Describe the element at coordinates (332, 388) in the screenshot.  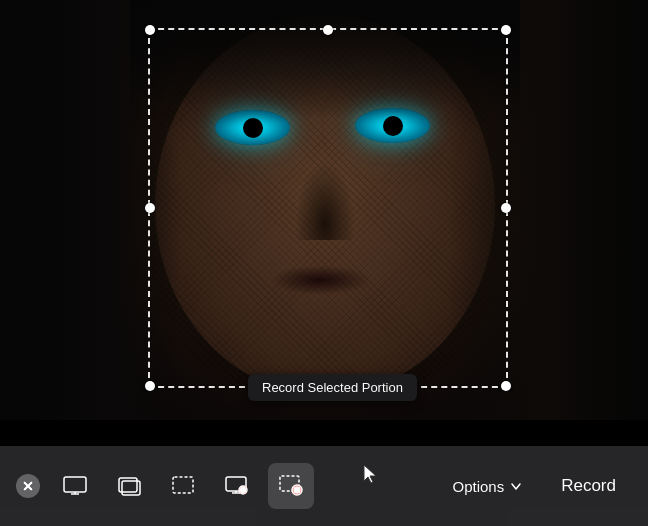
I see `tooltip-text: Record Selected Portion` at that location.